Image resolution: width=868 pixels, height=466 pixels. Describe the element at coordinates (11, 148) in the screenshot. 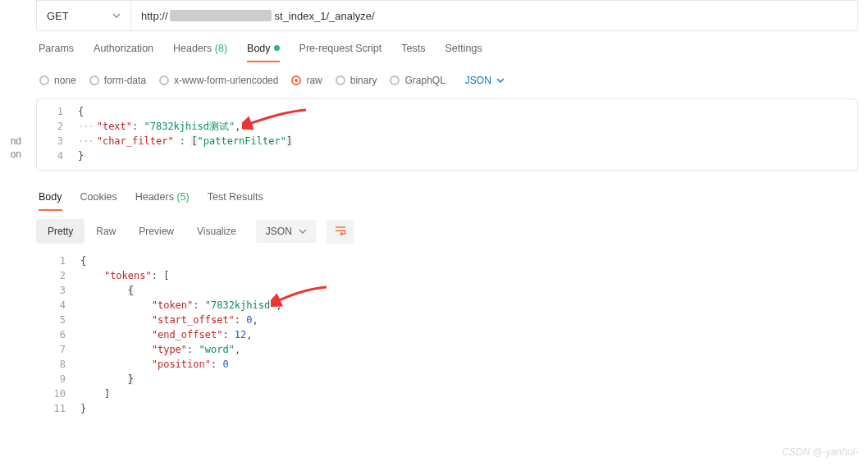

I see `left-fragment: nd on` at that location.